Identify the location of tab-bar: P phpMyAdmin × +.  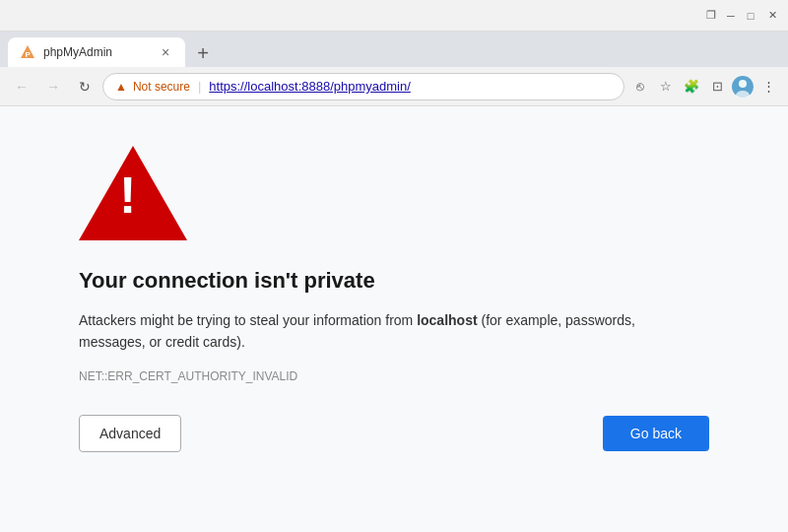
(394, 49).